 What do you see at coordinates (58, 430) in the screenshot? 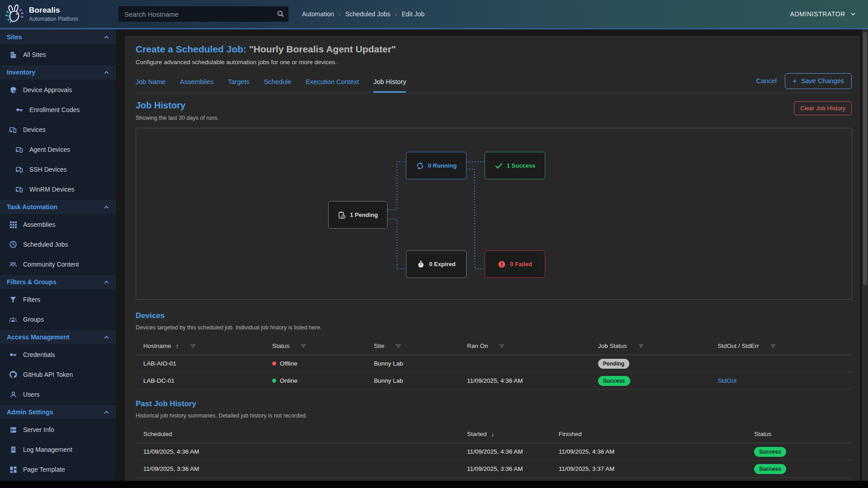
I see `sidebar-item-server-info: Server Info` at bounding box center [58, 430].